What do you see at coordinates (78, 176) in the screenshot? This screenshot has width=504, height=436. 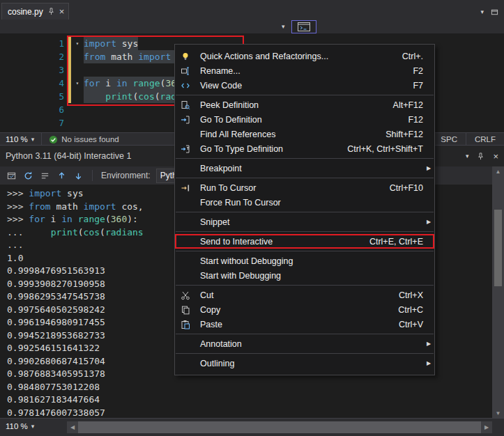 I see `history-next-icon` at bounding box center [78, 176].